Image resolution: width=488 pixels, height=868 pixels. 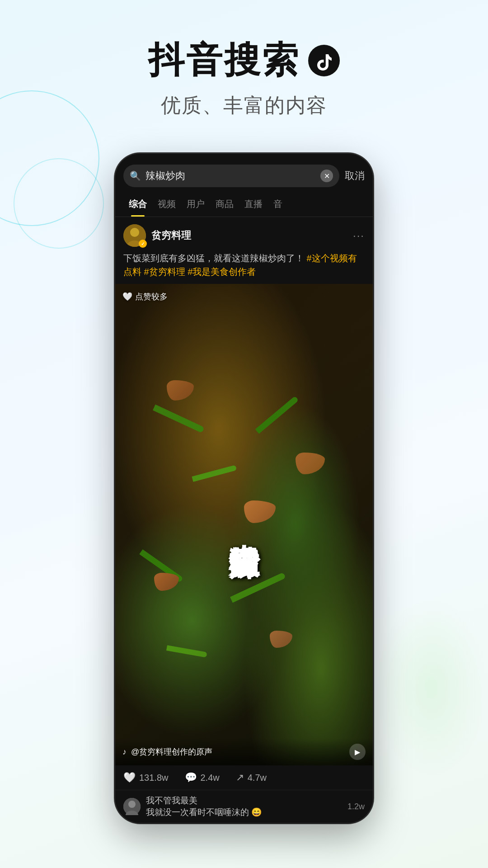 I want to click on bg-decoration-blob, so click(x=432, y=687).